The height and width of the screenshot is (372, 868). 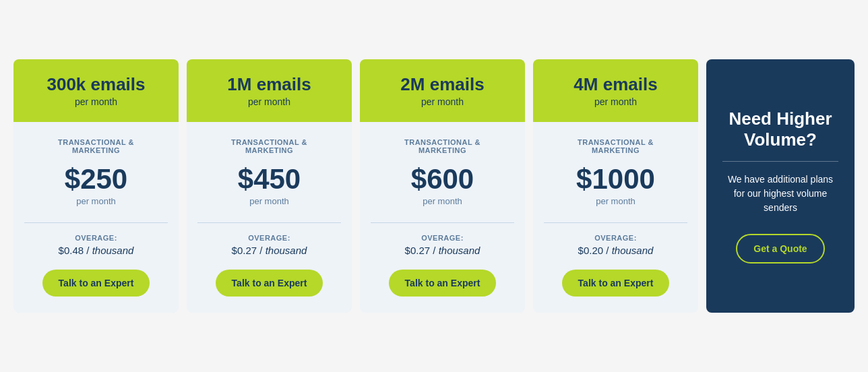 What do you see at coordinates (270, 90) in the screenshot?
I see `card-header: 1M emails per month` at bounding box center [270, 90].